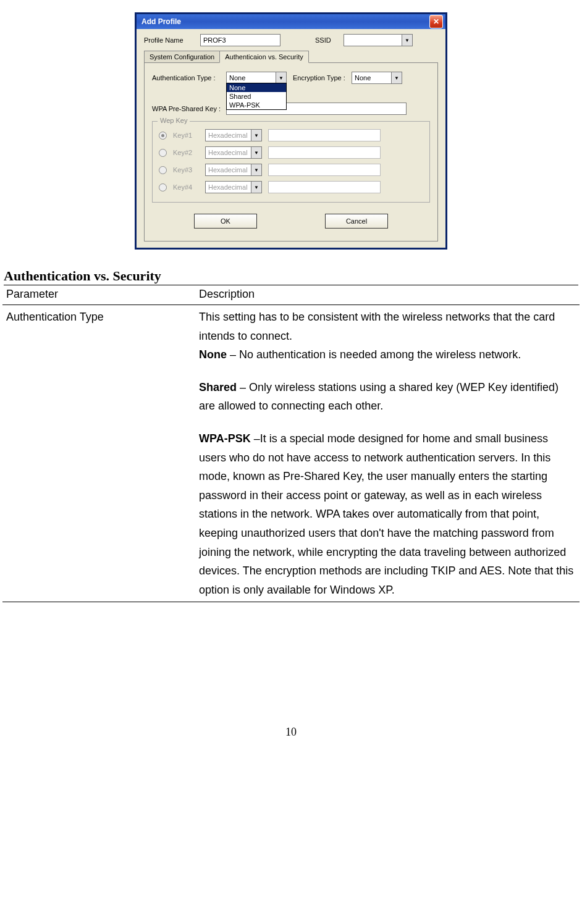  What do you see at coordinates (234, 170) in the screenshot?
I see `wep-key3-format: Hexadecimal▼` at bounding box center [234, 170].